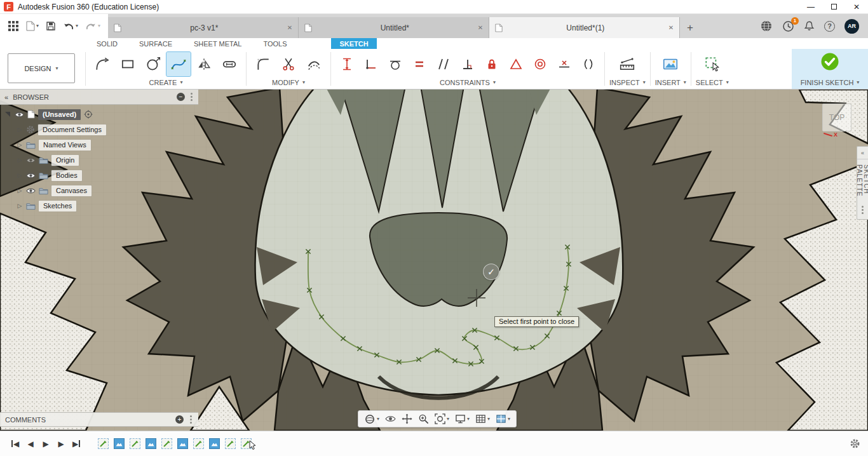 This screenshot has height=456, width=868. I want to click on polygon-constraint-button, so click(516, 64).